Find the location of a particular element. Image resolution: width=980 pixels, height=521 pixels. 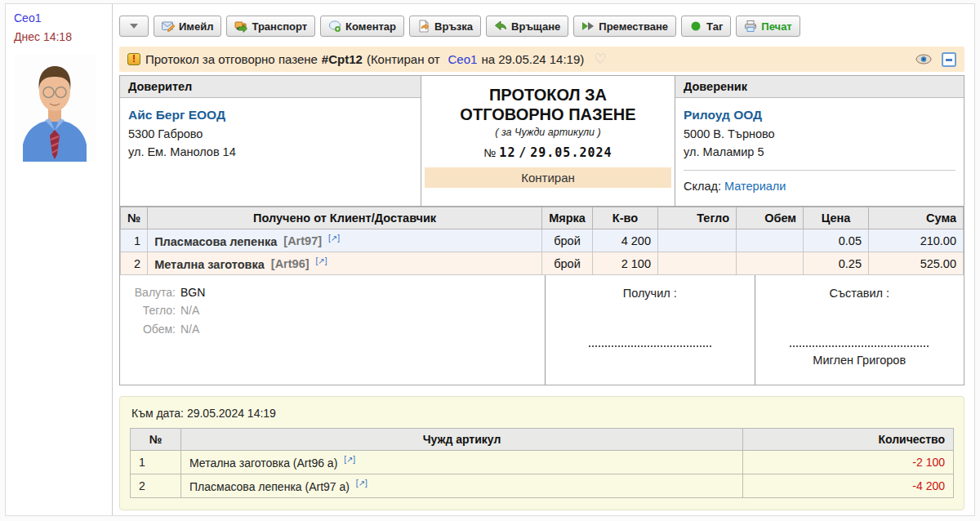

trustee-divider is located at coordinates (820, 170).